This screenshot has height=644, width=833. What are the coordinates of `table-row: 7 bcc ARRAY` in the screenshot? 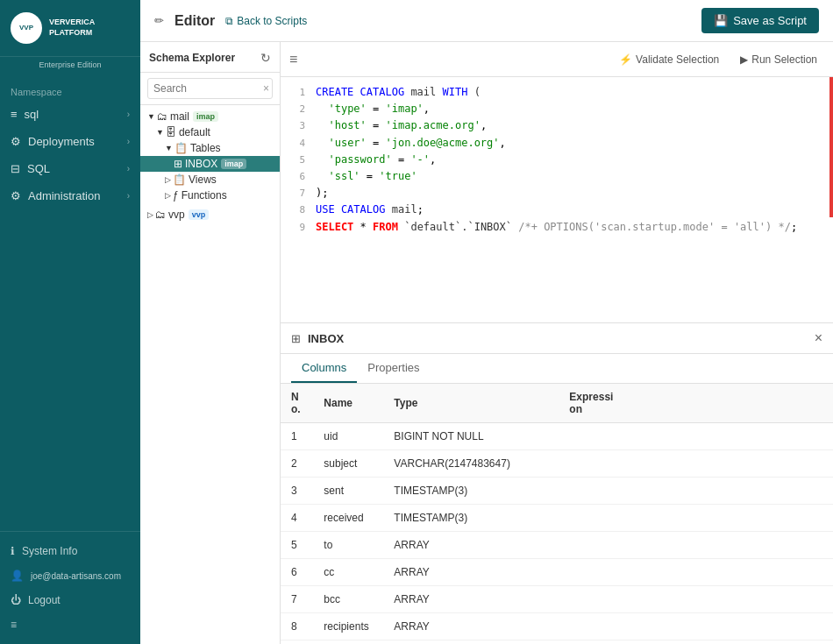 It's located at (557, 599).